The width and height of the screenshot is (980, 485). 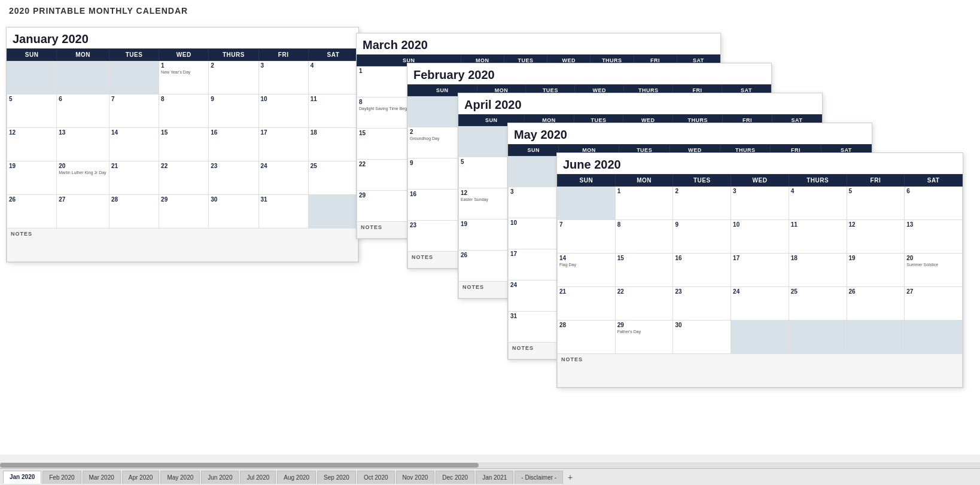 I want to click on tab-apr-2020: Apr 2020, so click(x=141, y=477).